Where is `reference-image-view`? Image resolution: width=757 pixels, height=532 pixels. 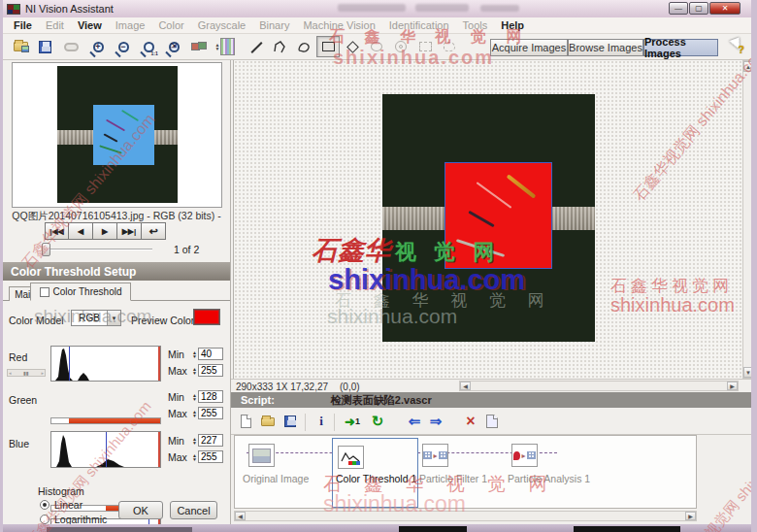 reference-image-view is located at coordinates (116, 135).